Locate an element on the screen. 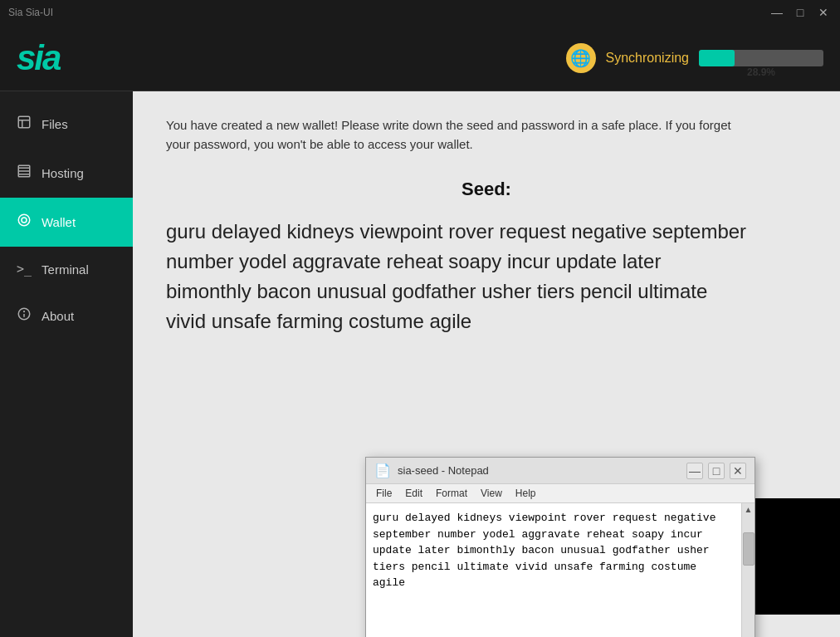 This screenshot has height=637, width=840. notepad-titlebar: 📄 sia-seed - Notepad — □ ✕ is located at coordinates (560, 471).